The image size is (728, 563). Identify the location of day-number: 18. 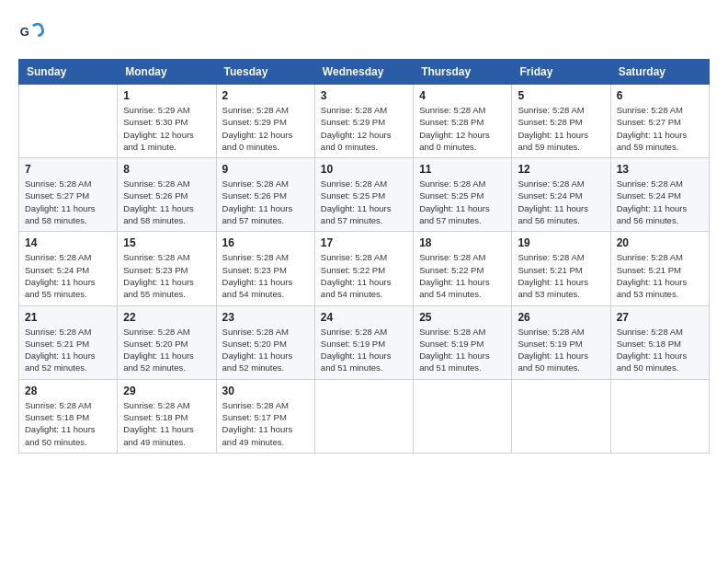
(462, 243).